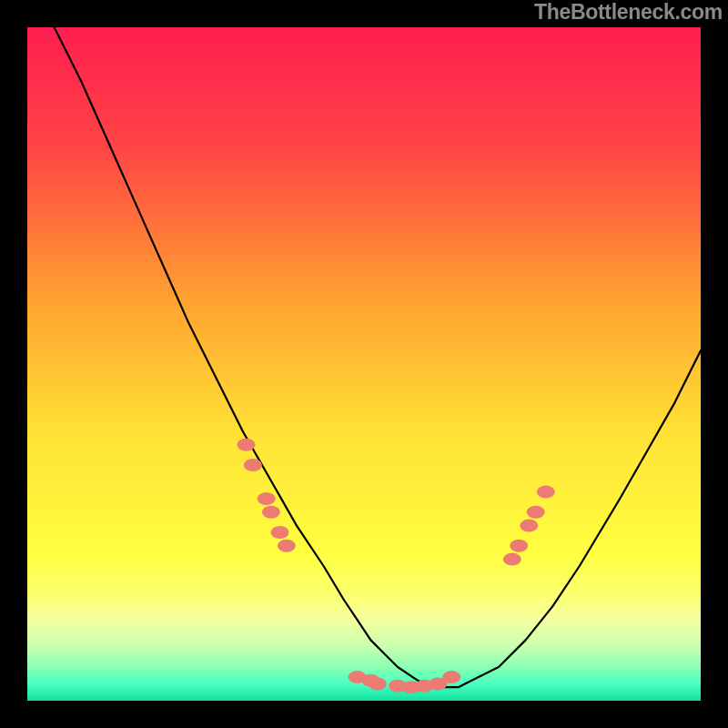 This screenshot has height=728, width=728. I want to click on credit-watermark: TheBottleneck.com, so click(628, 13).